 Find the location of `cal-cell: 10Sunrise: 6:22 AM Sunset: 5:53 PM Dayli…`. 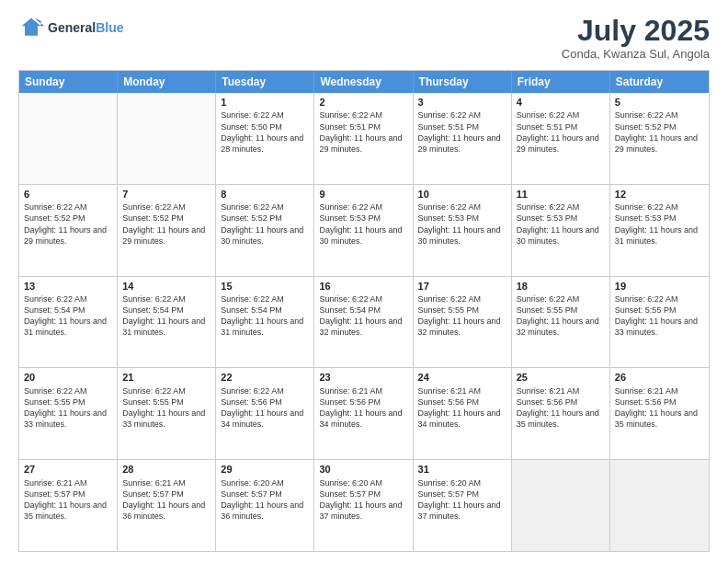

cal-cell: 10Sunrise: 6:22 AM Sunset: 5:53 PM Dayli… is located at coordinates (463, 230).